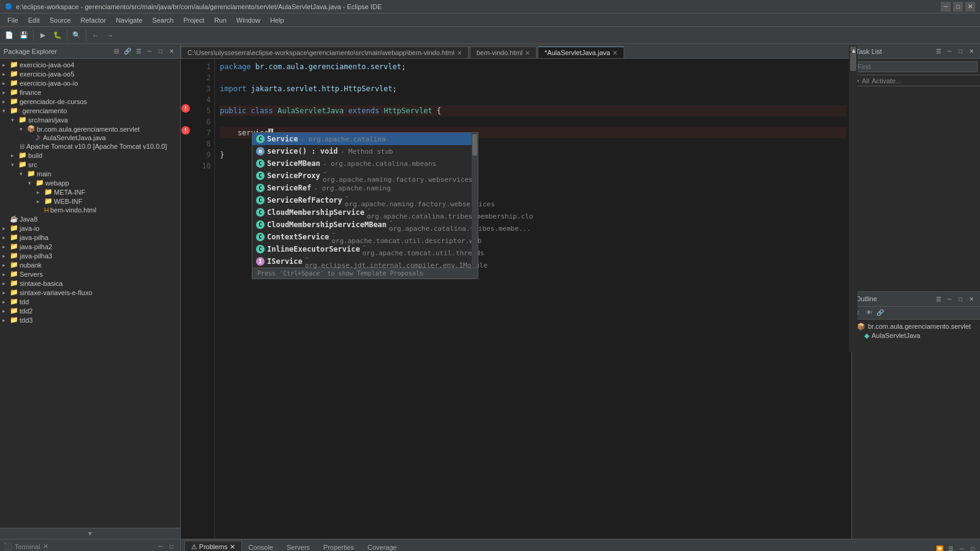  What do you see at coordinates (339, 546) in the screenshot?
I see `tab-properties: Properties` at bounding box center [339, 546].